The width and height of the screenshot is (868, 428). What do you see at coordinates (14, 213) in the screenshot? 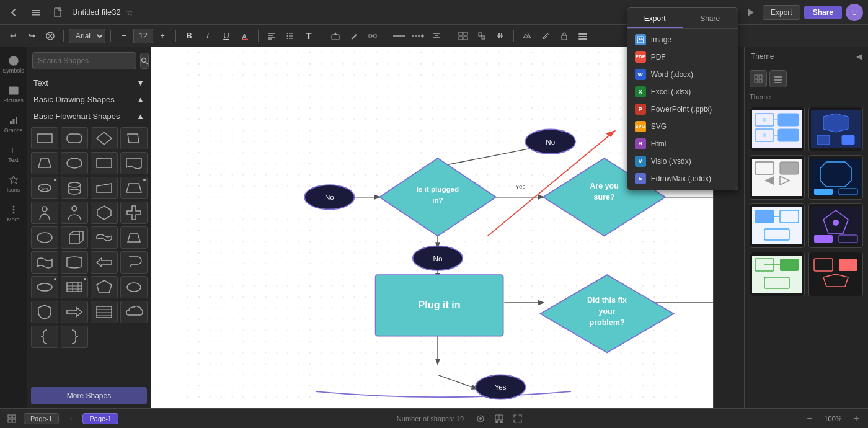
I see `sidebar-item-more: More` at bounding box center [14, 213].